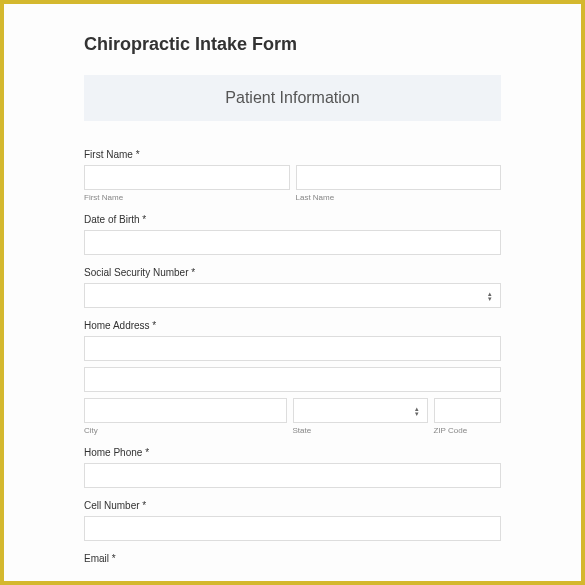 Image resolution: width=585 pixels, height=585 pixels. What do you see at coordinates (186, 410) in the screenshot?
I see `city-input` at bounding box center [186, 410].